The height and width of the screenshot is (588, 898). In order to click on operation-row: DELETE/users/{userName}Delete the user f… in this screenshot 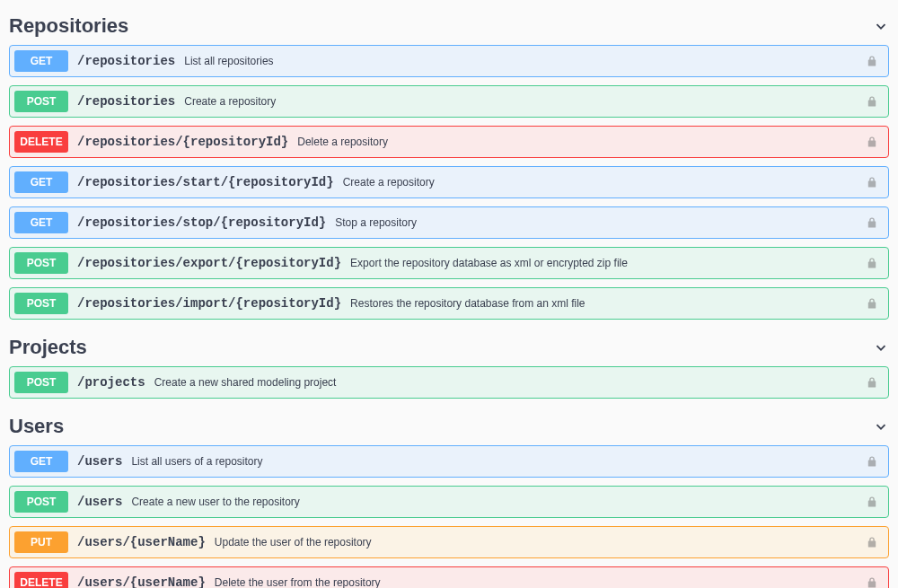, I will do `click(449, 577)`.